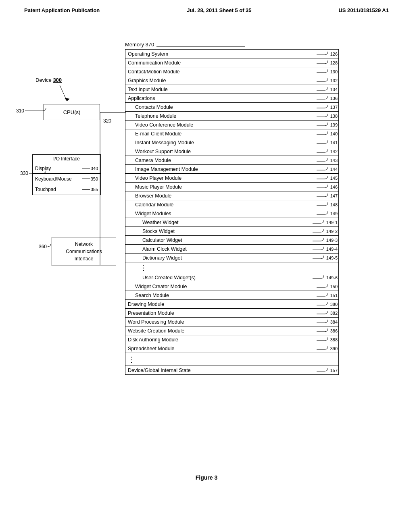 Image resolution: width=413 pixels, height=532 pixels. I want to click on module-row-label: Stocks Widget, so click(226, 231).